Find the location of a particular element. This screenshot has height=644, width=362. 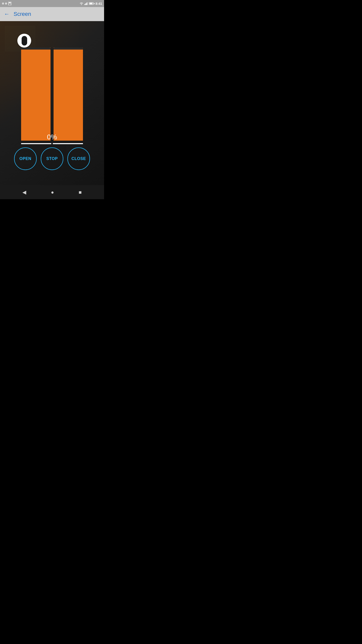

nav-home-button: ● is located at coordinates (52, 192).